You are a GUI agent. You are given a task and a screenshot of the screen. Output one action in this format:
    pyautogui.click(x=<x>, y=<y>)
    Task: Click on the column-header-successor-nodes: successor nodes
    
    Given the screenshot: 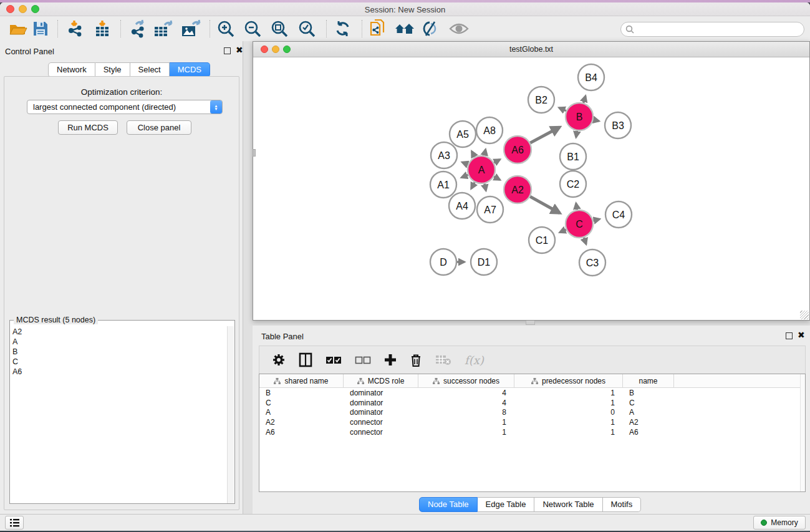 What is the action you would take?
    pyautogui.click(x=466, y=380)
    